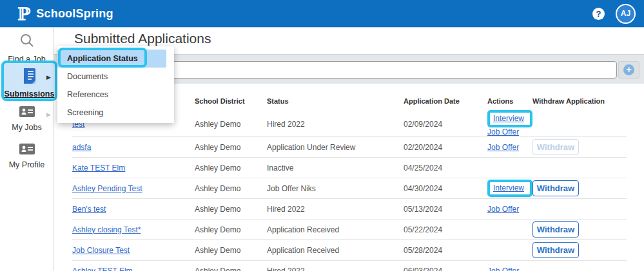 The image size is (644, 271). Describe the element at coordinates (445, 124) in the screenshot. I see `application-date-cell: 02/09/2024` at that location.